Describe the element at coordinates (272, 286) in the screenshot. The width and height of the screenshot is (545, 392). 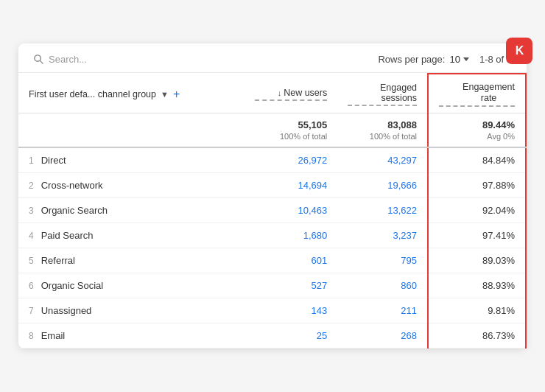
I see `table-row: 6Organic Social52786088.93%` at that location.